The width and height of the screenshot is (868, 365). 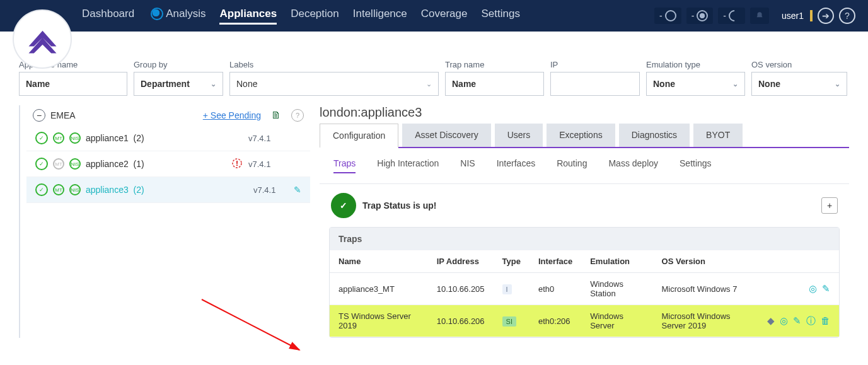 I want to click on info-icon: ?, so click(x=298, y=115).